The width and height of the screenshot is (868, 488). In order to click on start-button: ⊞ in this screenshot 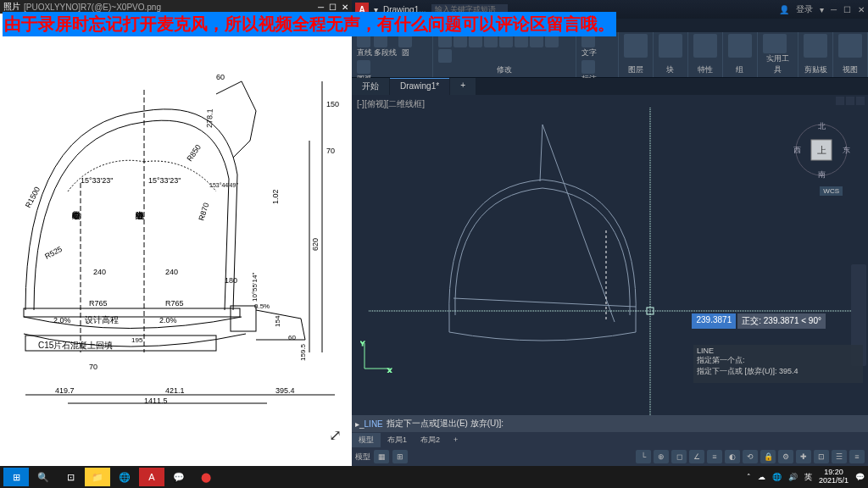, I will do `click(16, 477)`.